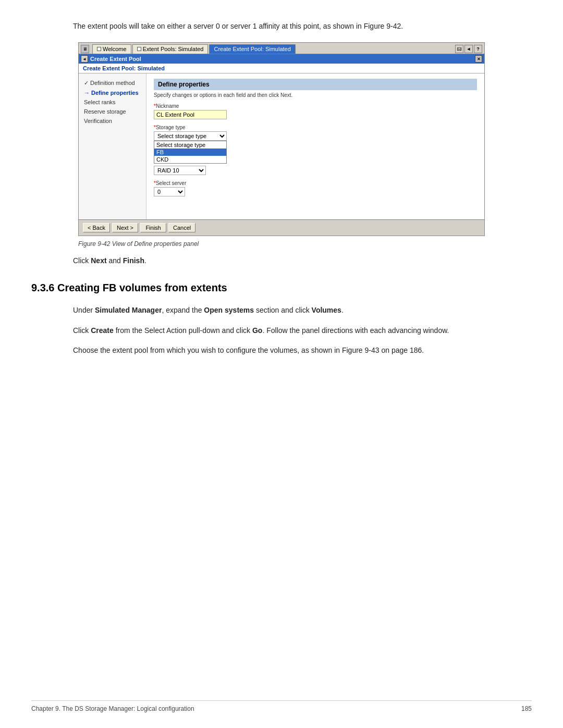 The width and height of the screenshot is (563, 728). I want to click on go-bold: Go, so click(258, 330).